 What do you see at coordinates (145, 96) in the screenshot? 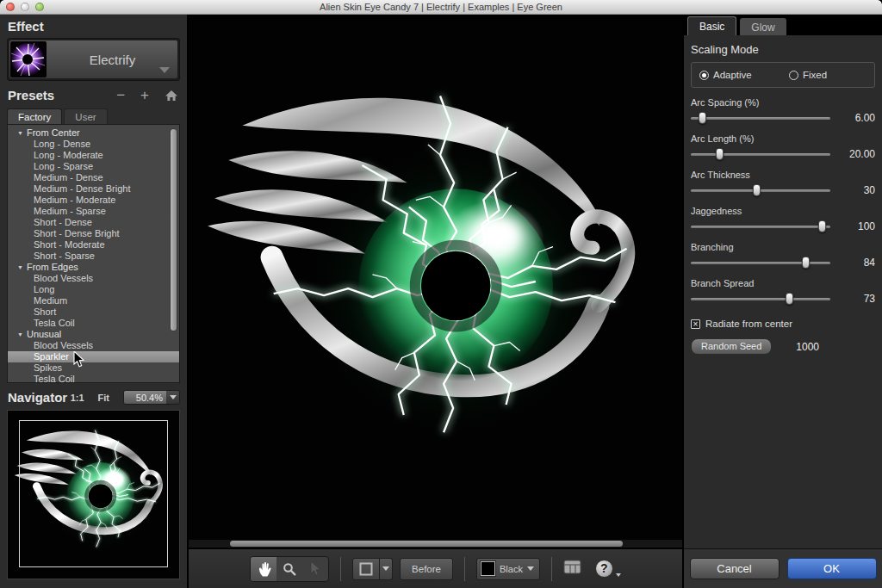
I see `add-preset-button: +` at bounding box center [145, 96].